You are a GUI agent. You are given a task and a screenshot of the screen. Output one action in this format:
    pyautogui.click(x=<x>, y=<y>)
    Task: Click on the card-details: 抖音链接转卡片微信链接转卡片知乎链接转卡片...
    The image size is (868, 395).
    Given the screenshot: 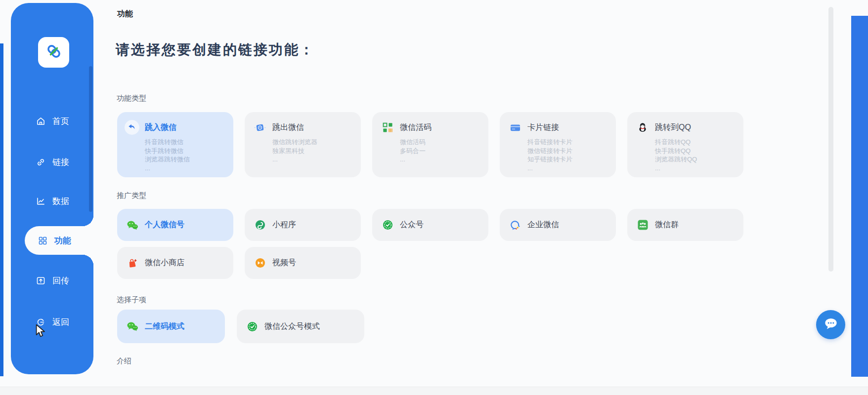 What is the action you would take?
    pyautogui.click(x=569, y=155)
    